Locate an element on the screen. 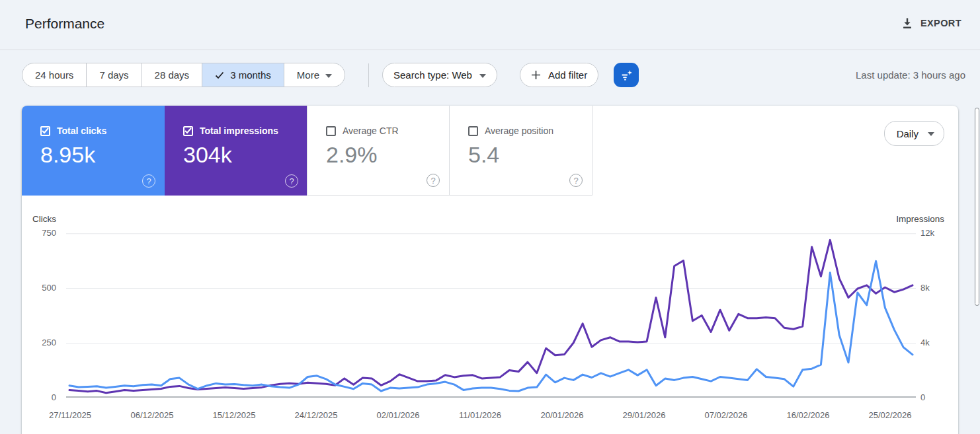 This screenshot has width=980, height=434. search-type-dropdown: Search type: Web is located at coordinates (440, 75).